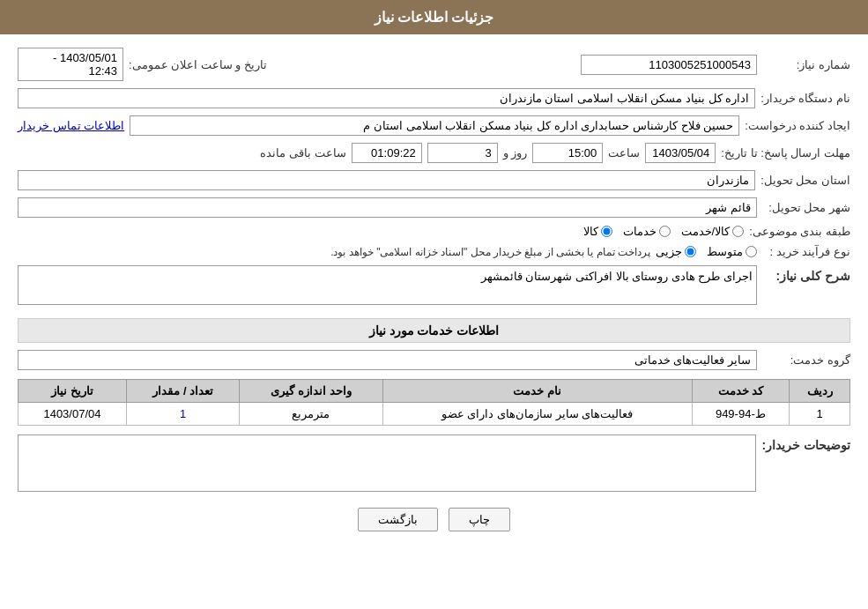 The width and height of the screenshot is (868, 609). I want to click on cell-tedad: 1, so click(183, 414).